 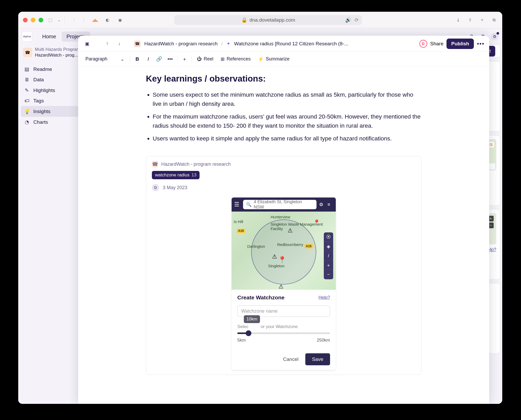 I want to click on maximize-window-button, so click(x=41, y=20).